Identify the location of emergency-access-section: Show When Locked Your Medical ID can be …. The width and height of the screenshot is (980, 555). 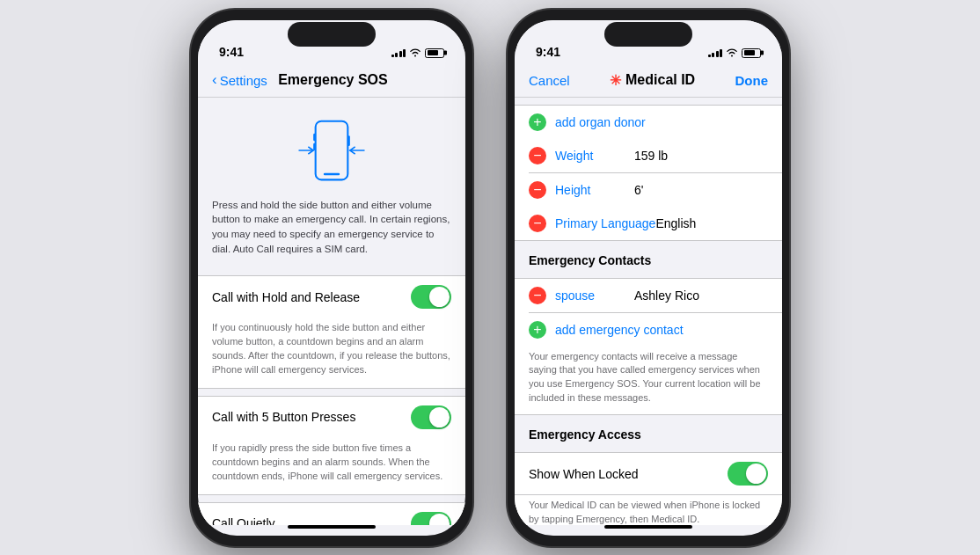
(648, 488).